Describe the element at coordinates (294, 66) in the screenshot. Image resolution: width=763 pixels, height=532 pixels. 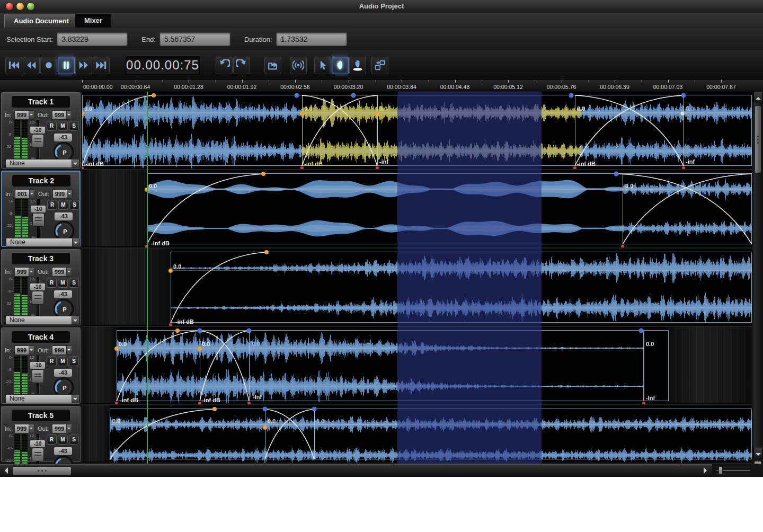
I see `tool-buttons` at that location.